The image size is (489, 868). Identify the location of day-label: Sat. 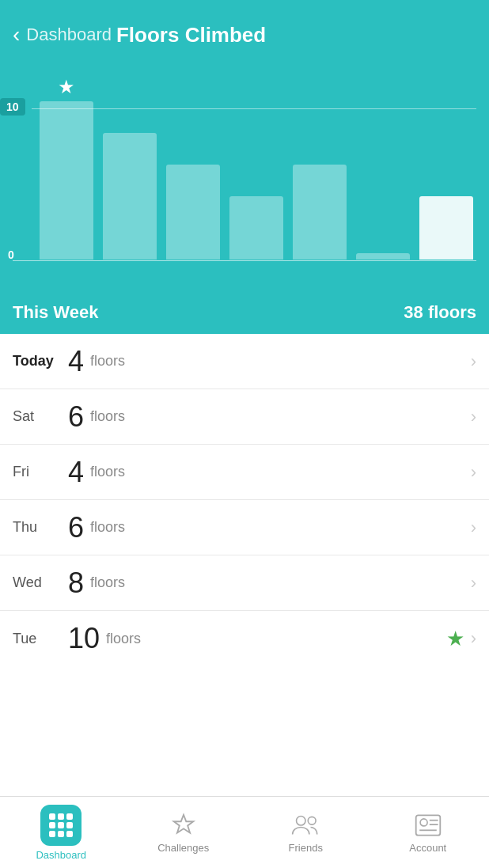
(40, 416).